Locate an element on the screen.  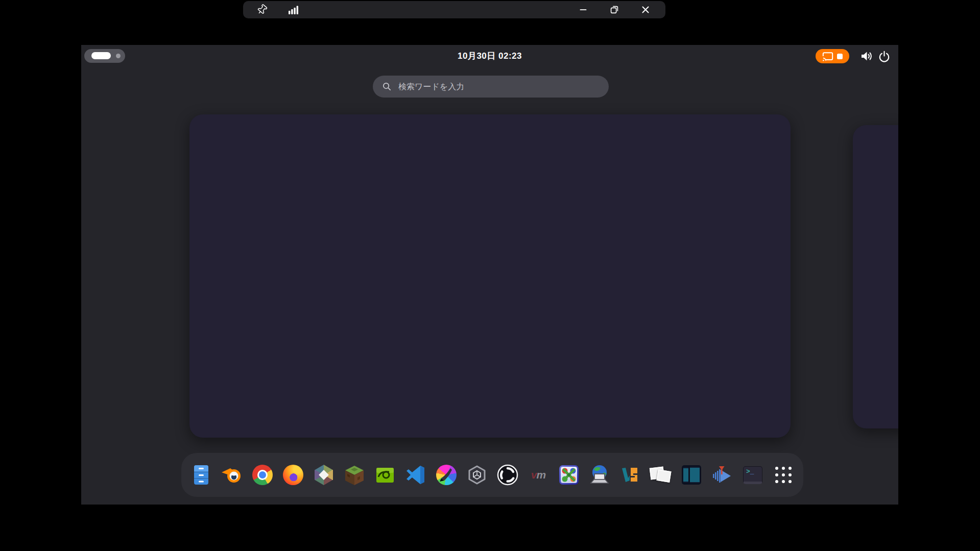
restore-button is located at coordinates (614, 10).